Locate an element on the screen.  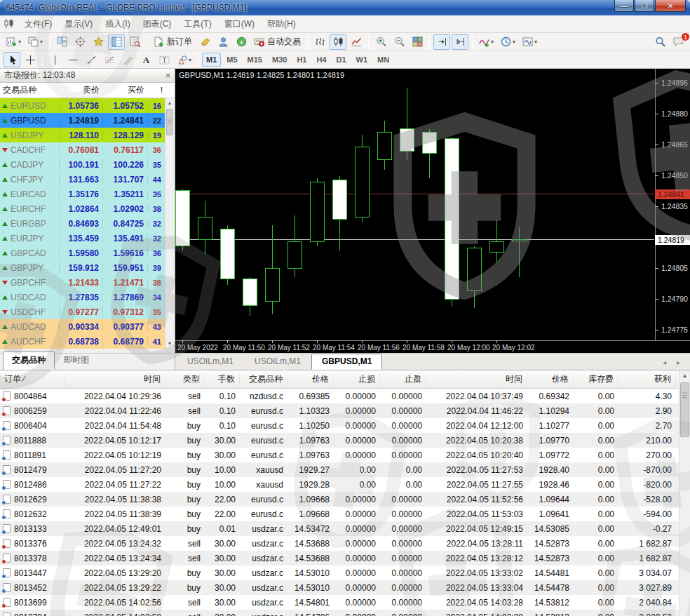
symbol-row-audcad: AUDCAD0.903340.9037743 is located at coordinates (83, 327).